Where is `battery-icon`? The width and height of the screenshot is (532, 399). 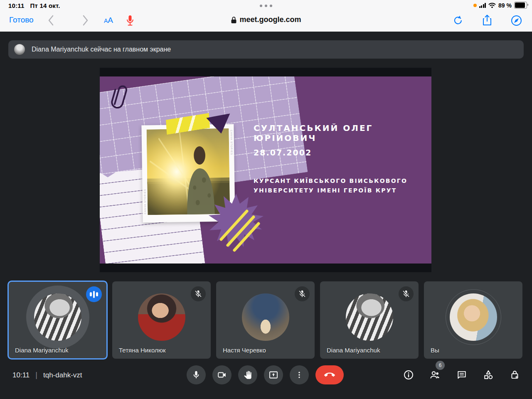 battery-icon is located at coordinates (520, 5).